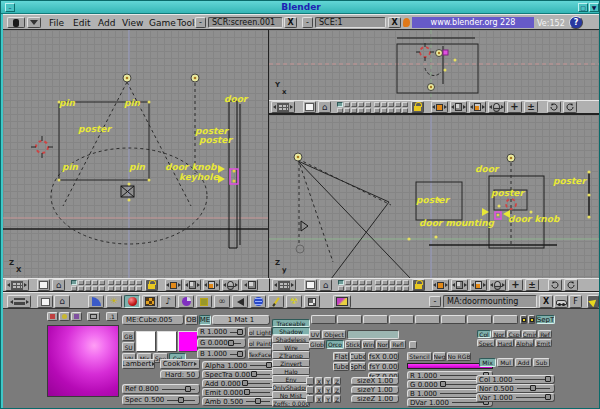  I want to click on ofsx-field: ofsX 0.000, so click(384, 356).